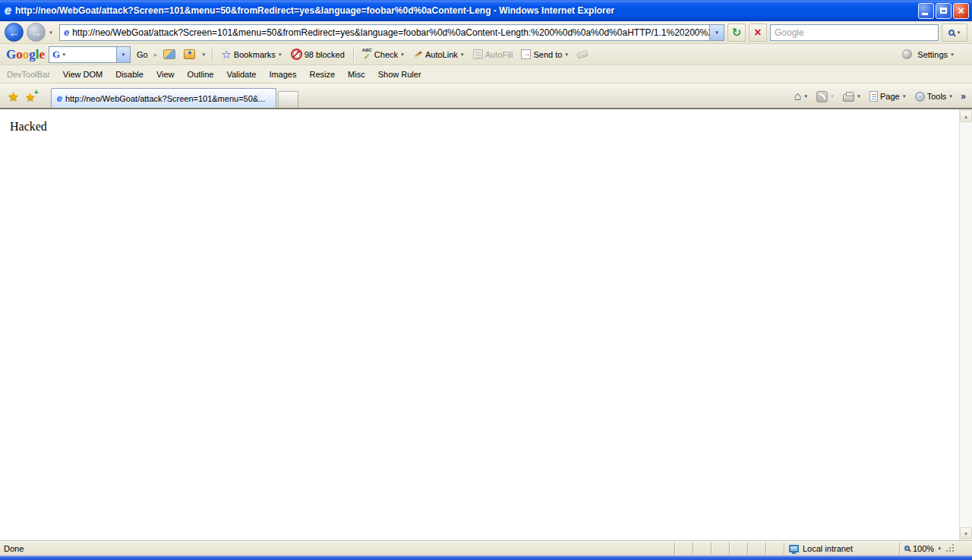 The height and width of the screenshot is (560, 972). I want to click on popup-blocked-icon, so click(296, 55).